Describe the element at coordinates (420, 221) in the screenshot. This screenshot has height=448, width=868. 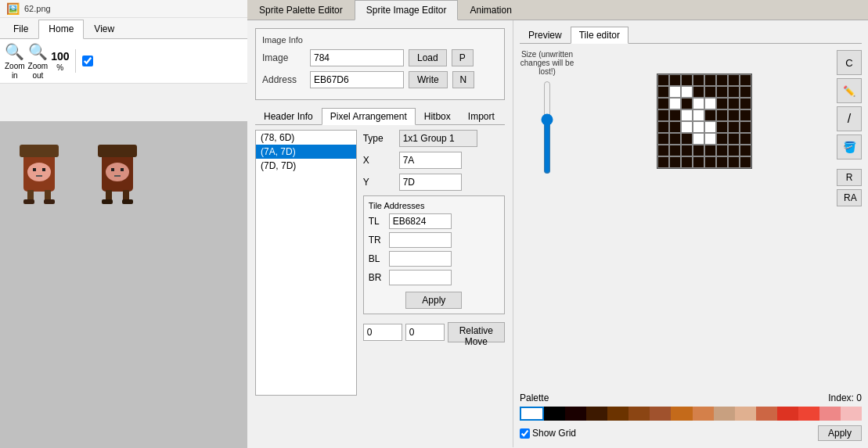
I see `tl-input` at that location.